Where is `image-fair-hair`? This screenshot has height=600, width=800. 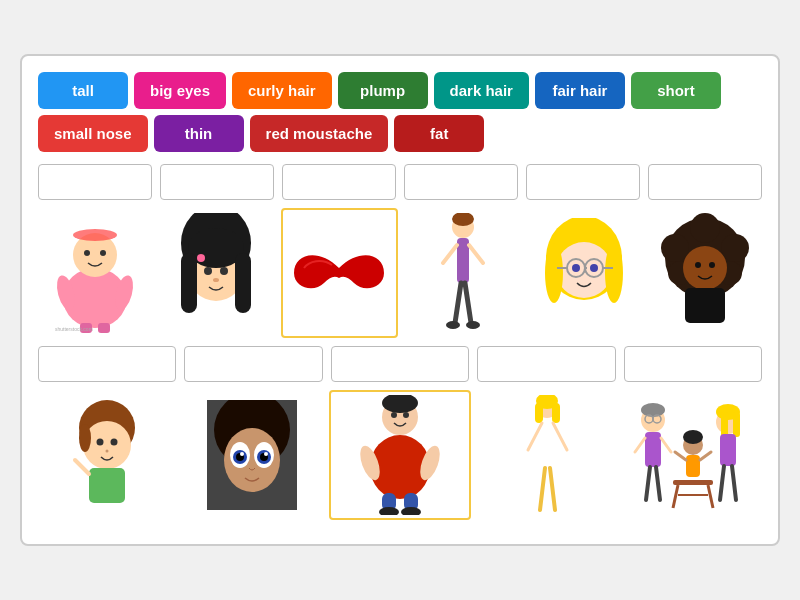 image-fair-hair is located at coordinates (584, 273).